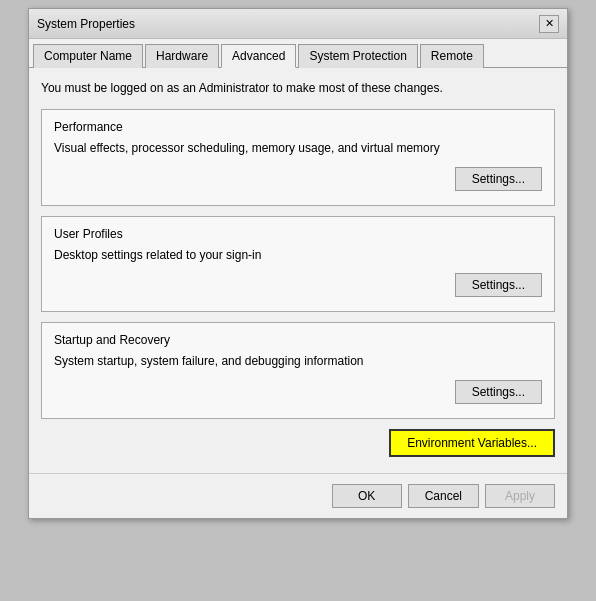 The height and width of the screenshot is (601, 596). What do you see at coordinates (298, 179) in the screenshot?
I see `performance-btn-row: Settings...` at bounding box center [298, 179].